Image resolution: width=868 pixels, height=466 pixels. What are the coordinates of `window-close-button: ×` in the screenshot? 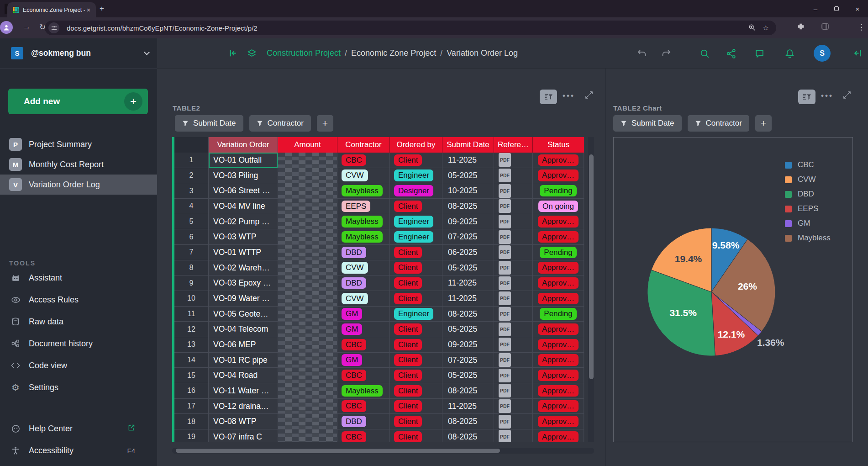 It's located at (857, 9).